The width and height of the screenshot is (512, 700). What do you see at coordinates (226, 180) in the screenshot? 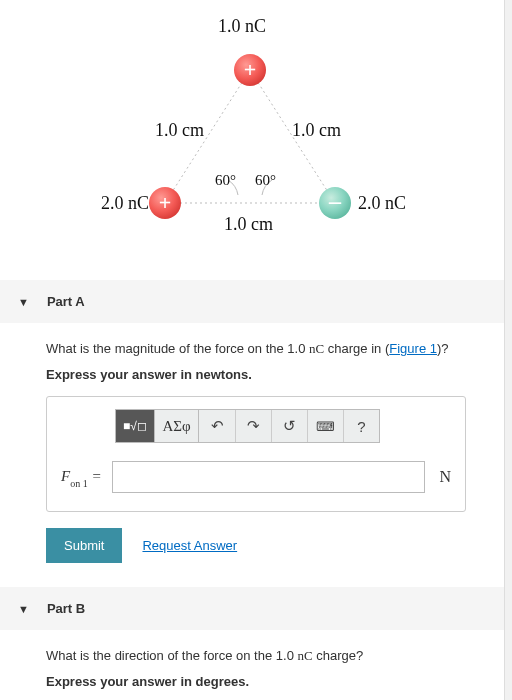
I see `label-angle-left: 60°` at bounding box center [226, 180].